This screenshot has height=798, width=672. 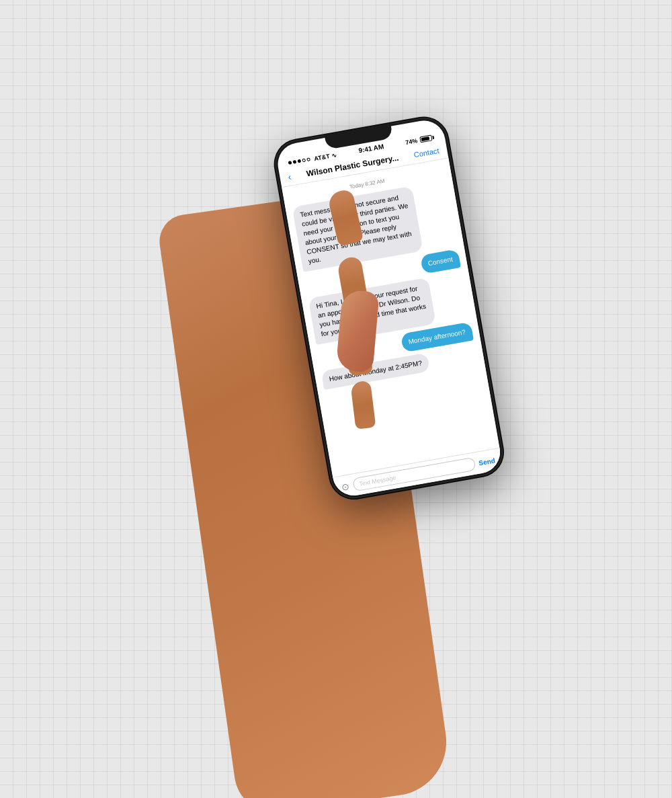 I want to click on battery-tip, so click(x=433, y=137).